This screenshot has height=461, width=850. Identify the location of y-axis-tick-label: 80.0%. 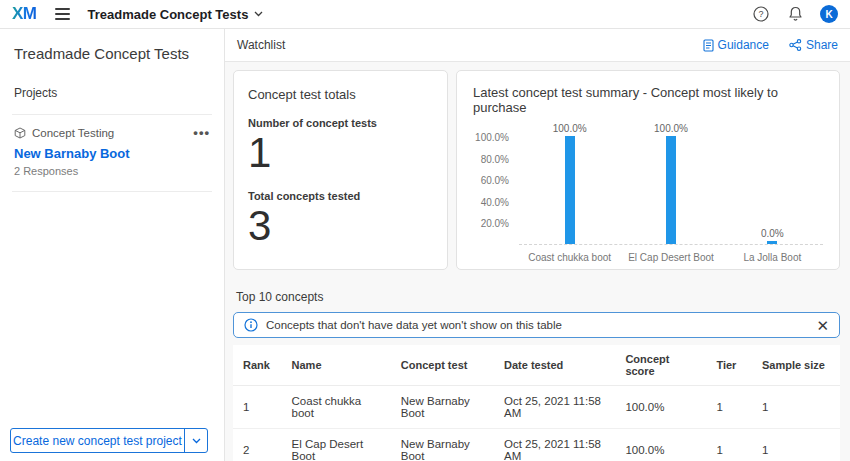
(495, 160).